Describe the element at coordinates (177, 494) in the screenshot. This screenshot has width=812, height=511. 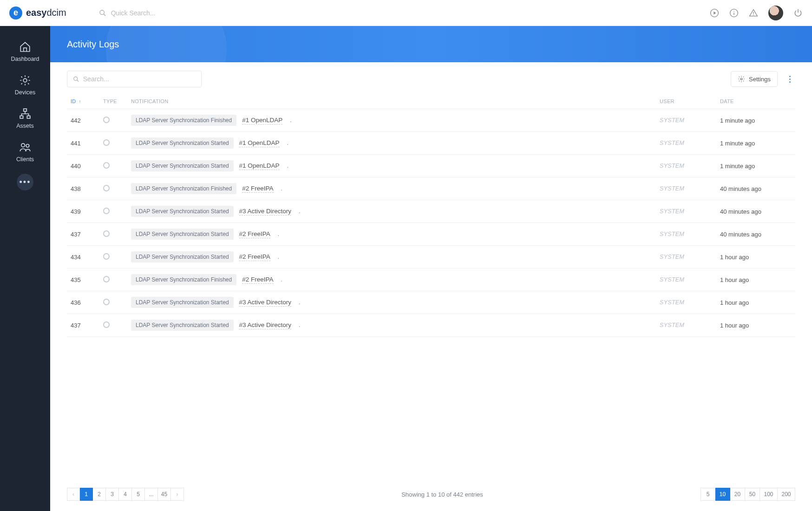
I see `page-next: ›` at that location.